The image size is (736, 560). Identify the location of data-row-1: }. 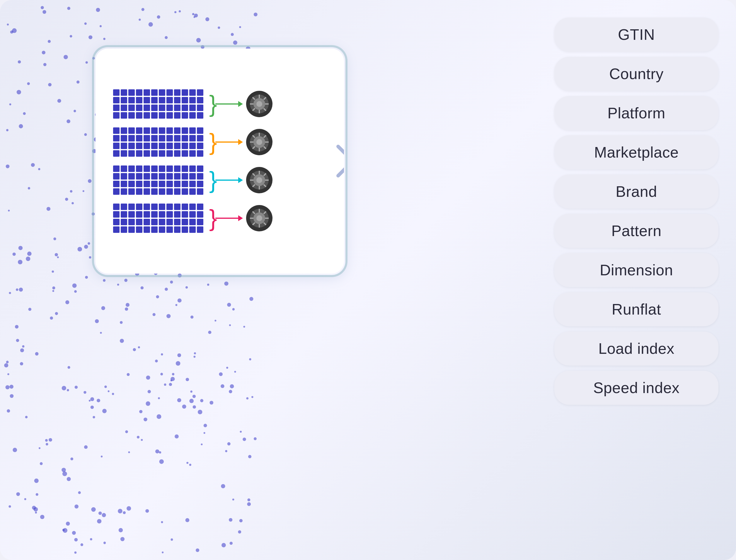
(220, 104).